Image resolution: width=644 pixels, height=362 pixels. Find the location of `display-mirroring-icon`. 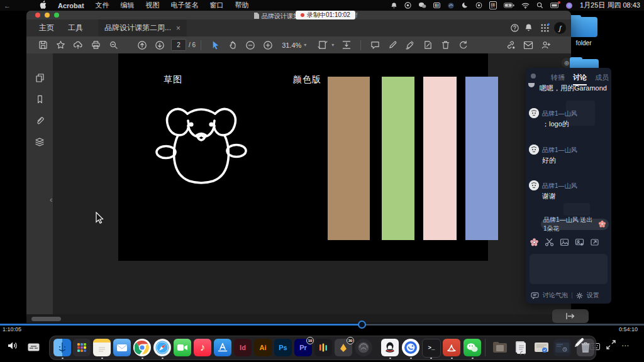

display-mirroring-icon is located at coordinates (555, 6).